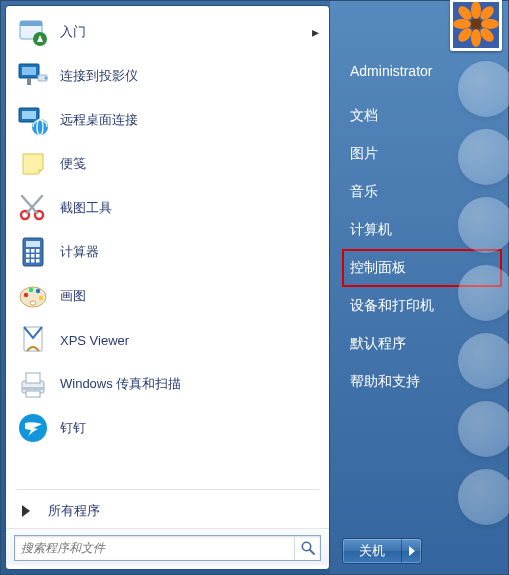  What do you see at coordinates (422, 268) in the screenshot?
I see `right-item-control-panel: 控制面板` at bounding box center [422, 268].